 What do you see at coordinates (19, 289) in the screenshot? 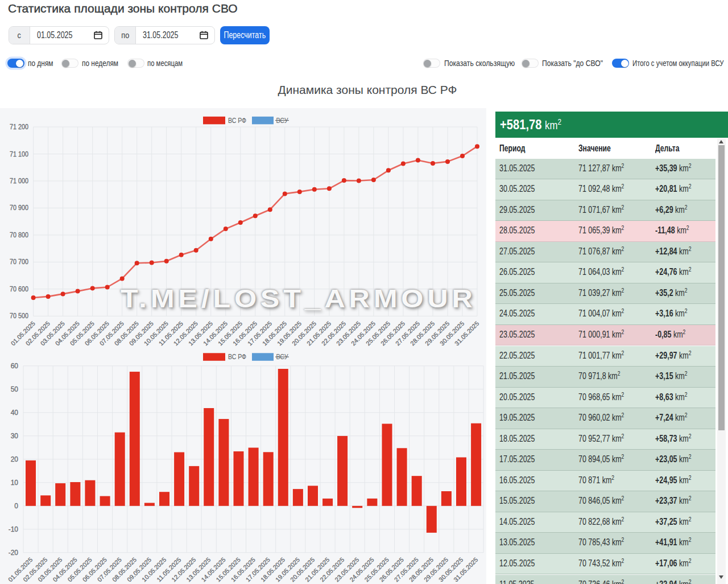
I see `svg-text: 70 600` at bounding box center [19, 289].